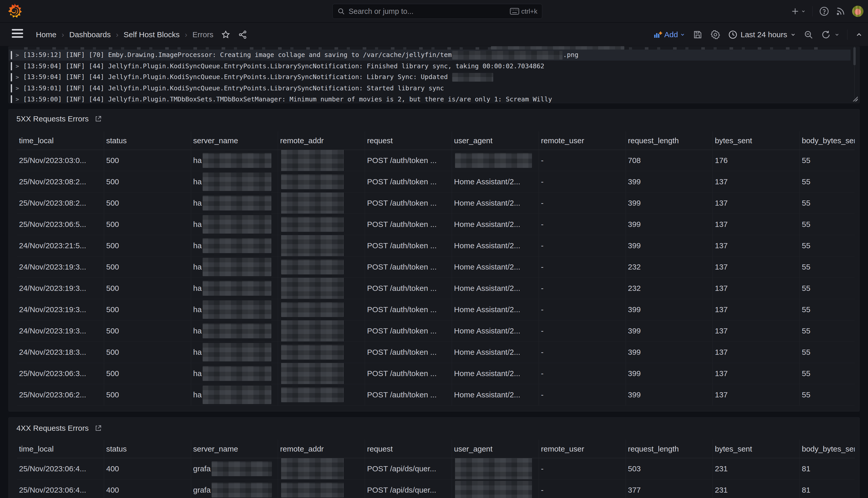 Image resolution: width=868 pixels, height=498 pixels. I want to click on save-icon, so click(698, 35).